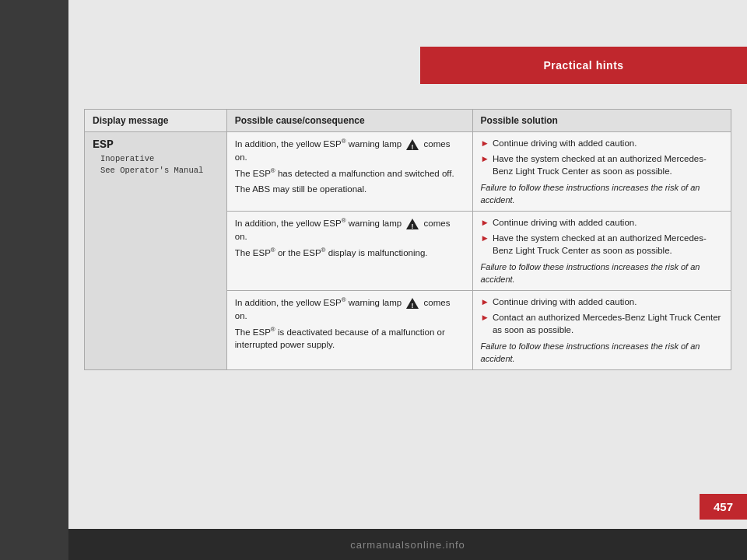 Image resolution: width=747 pixels, height=560 pixels. Describe the element at coordinates (350, 173) in the screenshot. I see `cause-text-1b: The ESP® has detected a malfunction and …` at that location.